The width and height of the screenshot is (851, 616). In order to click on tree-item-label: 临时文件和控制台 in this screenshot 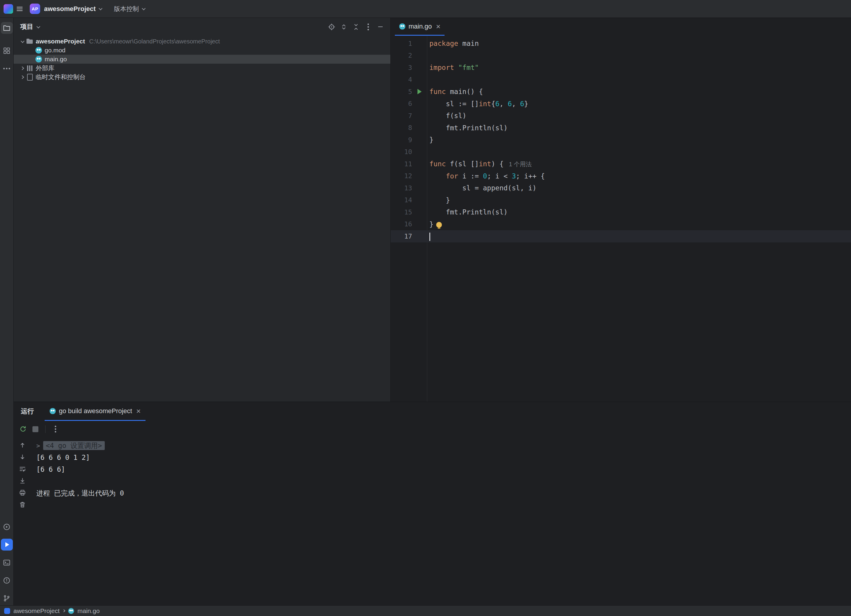, I will do `click(61, 77)`.